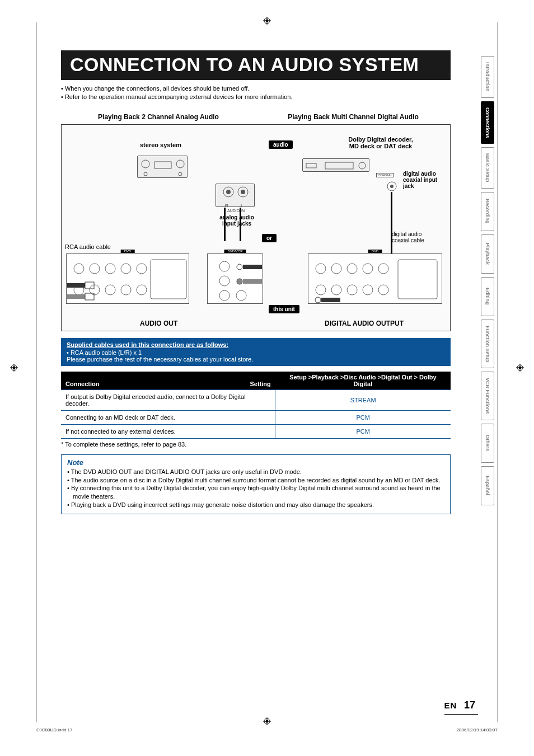  Describe the element at coordinates (353, 117) in the screenshot. I see `diagram-header-right: Playing Back Multi Channel Digital Audio` at that location.